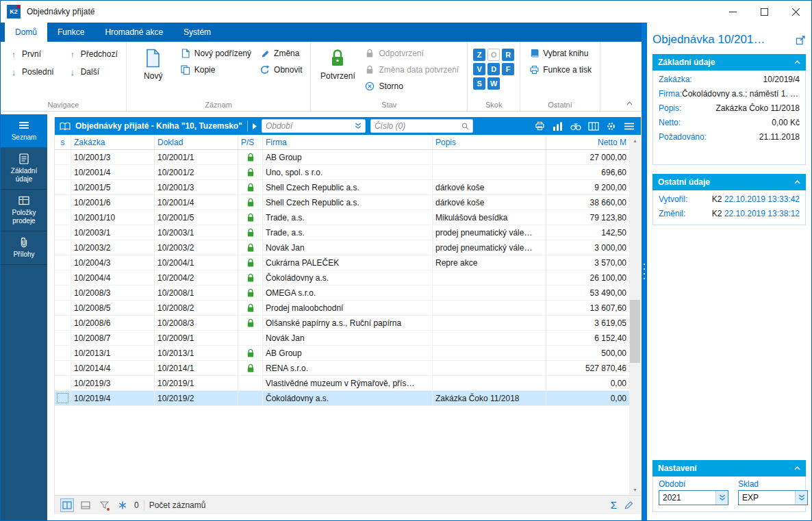  Describe the element at coordinates (801, 40) in the screenshot. I see `open-in-window-button` at that location.